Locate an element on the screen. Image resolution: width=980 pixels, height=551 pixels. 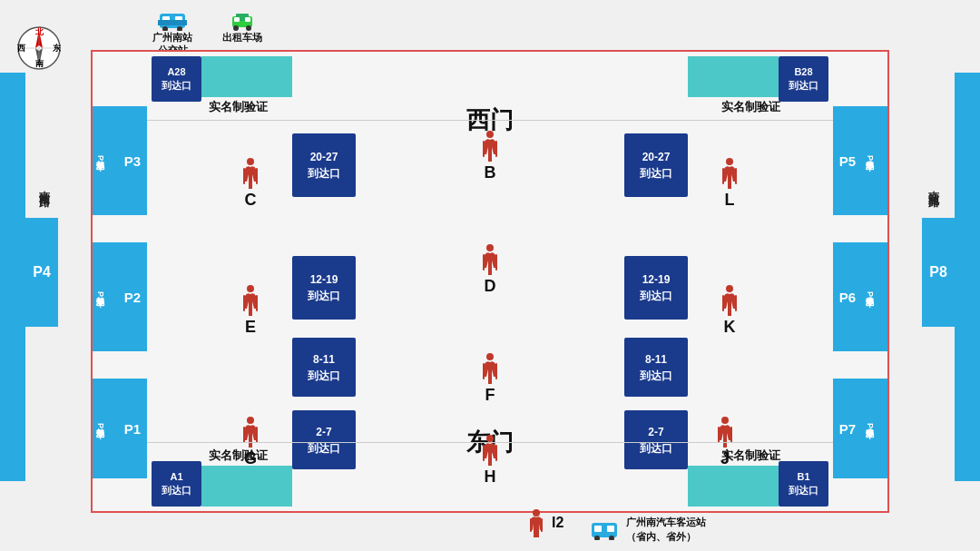
arrival-12-19-left: 12-19到达口 is located at coordinates (324, 288).